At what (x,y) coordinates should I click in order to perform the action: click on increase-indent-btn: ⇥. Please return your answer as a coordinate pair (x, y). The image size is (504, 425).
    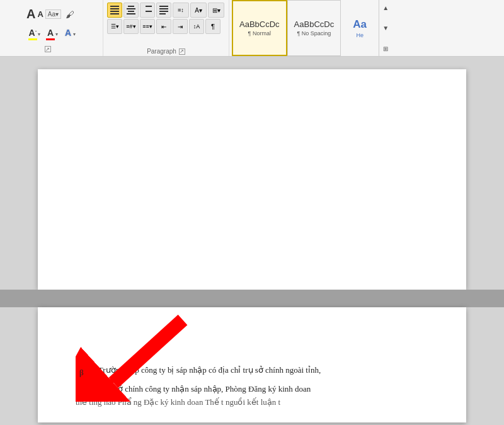
    Looking at the image, I should click on (180, 26).